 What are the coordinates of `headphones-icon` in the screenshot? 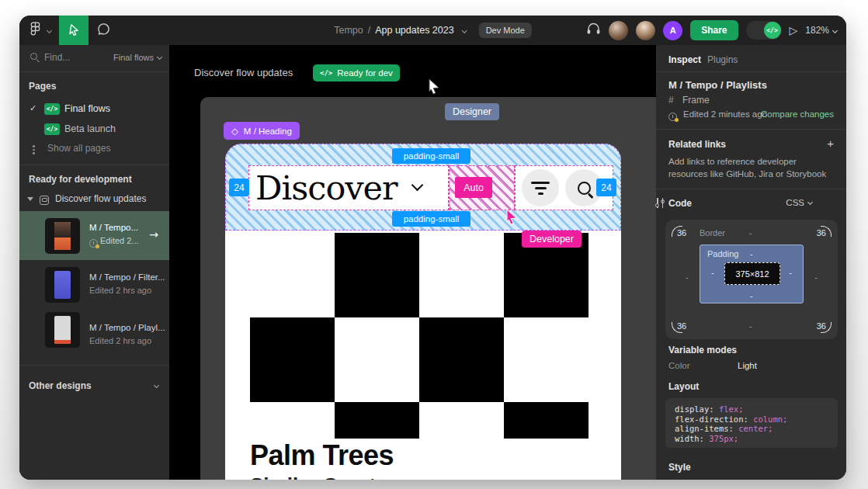 It's located at (593, 30).